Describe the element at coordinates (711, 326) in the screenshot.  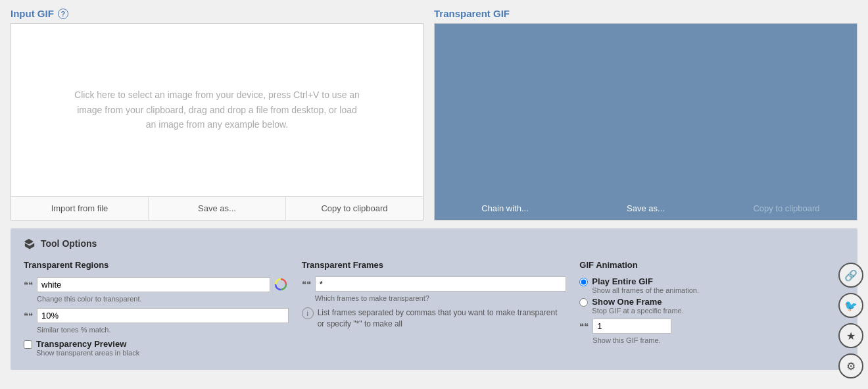
I see `frame-number-field-row: ❝❝` at that location.